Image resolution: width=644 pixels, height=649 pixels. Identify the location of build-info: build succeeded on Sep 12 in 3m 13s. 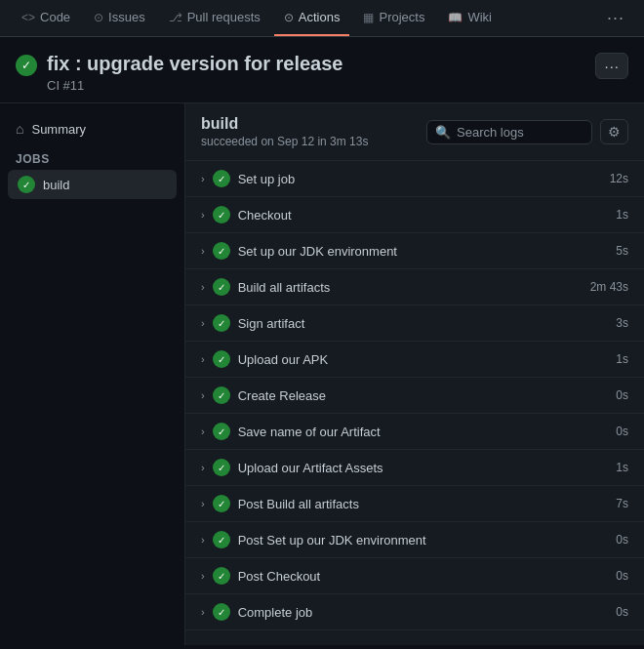
(285, 132).